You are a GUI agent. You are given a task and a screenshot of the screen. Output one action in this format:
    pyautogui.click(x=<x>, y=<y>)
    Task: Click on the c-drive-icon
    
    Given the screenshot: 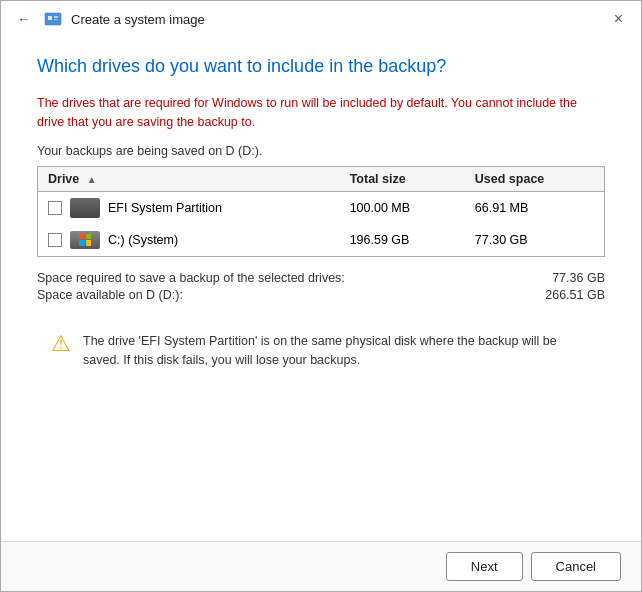 What is the action you would take?
    pyautogui.click(x=85, y=240)
    